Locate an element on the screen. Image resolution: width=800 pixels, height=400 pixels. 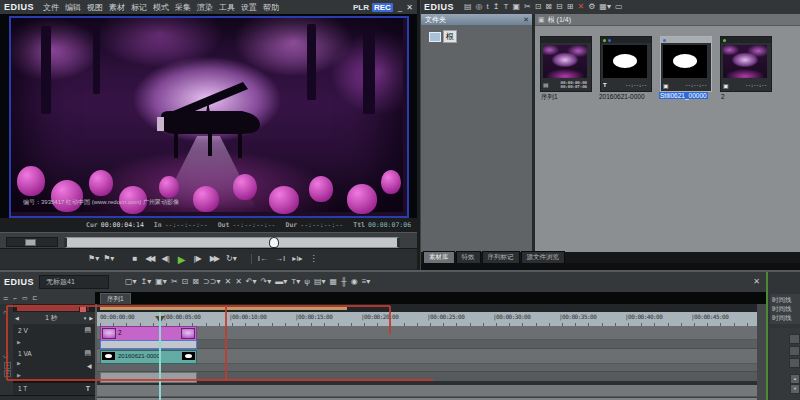
add-clip-icon: ⊞ is located at coordinates (570, 7).